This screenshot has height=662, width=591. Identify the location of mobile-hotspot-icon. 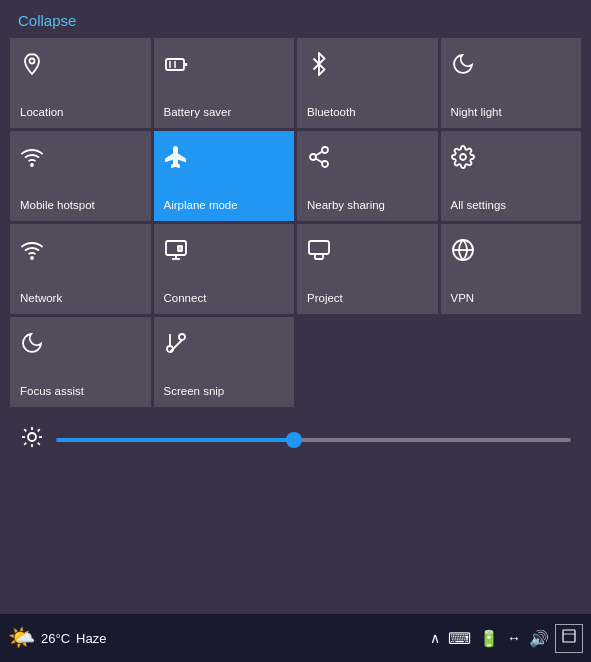
(32, 159).